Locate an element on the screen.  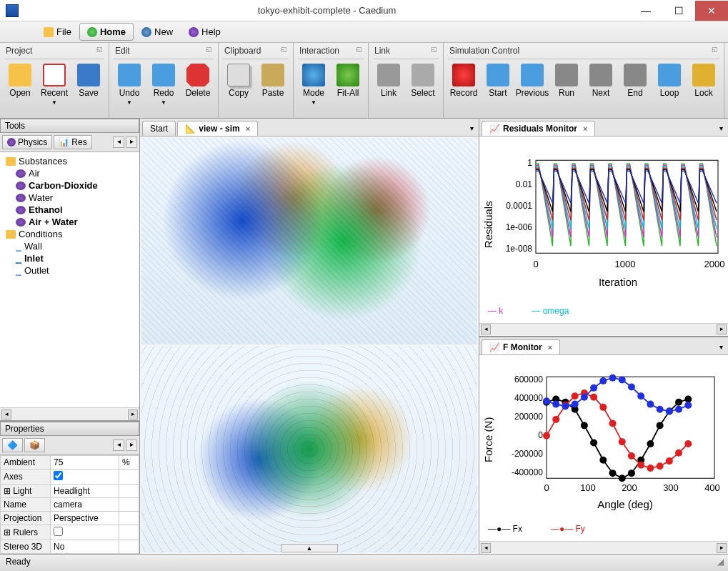
loop-button: Loop is located at coordinates (669, 81).